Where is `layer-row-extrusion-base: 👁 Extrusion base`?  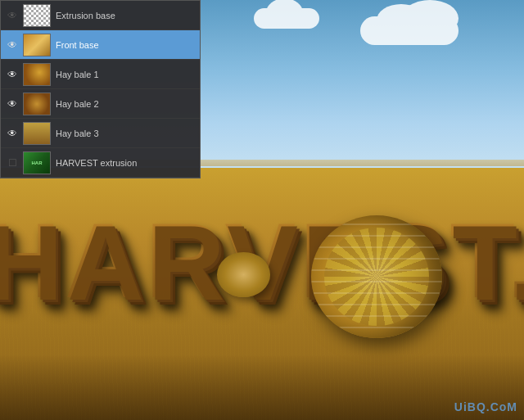 layer-row-extrusion-base: 👁 Extrusion base is located at coordinates (100, 16).